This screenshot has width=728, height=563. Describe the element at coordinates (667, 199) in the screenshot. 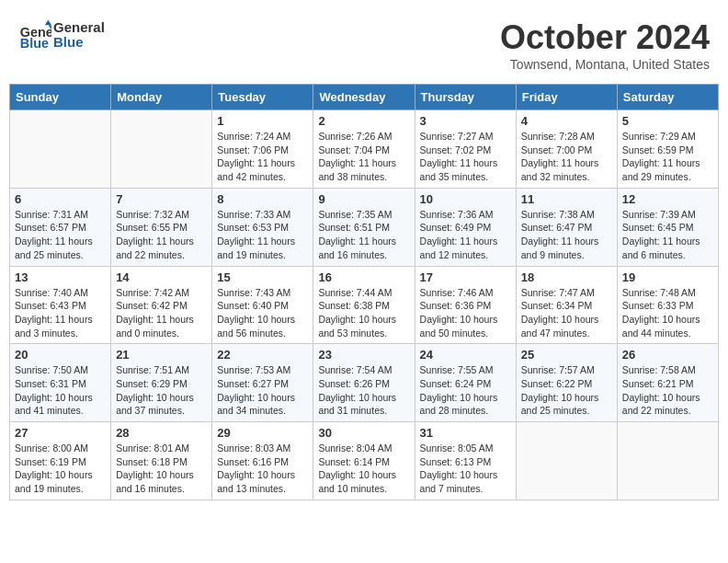

I see `day-number: 12` at that location.